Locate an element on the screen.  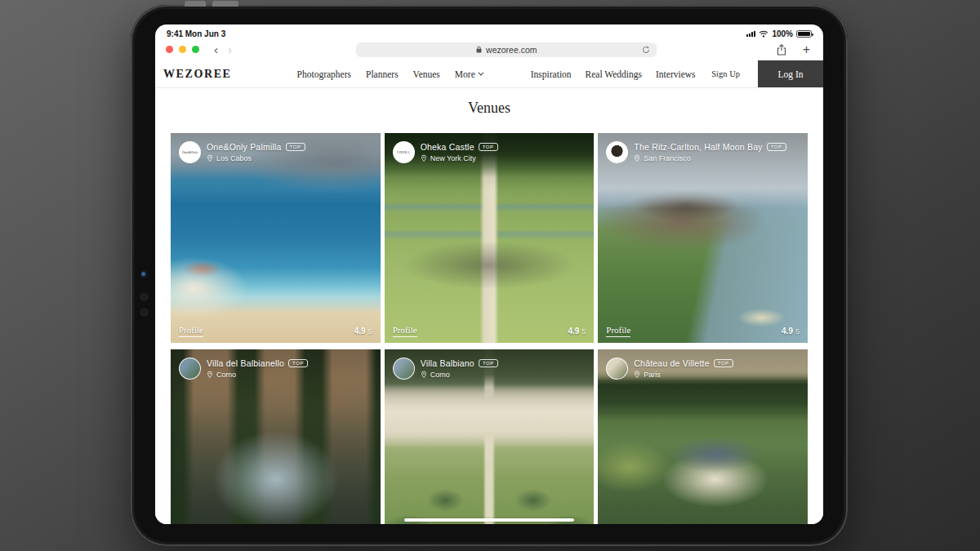
url-text: wezoree.com is located at coordinates (511, 50).